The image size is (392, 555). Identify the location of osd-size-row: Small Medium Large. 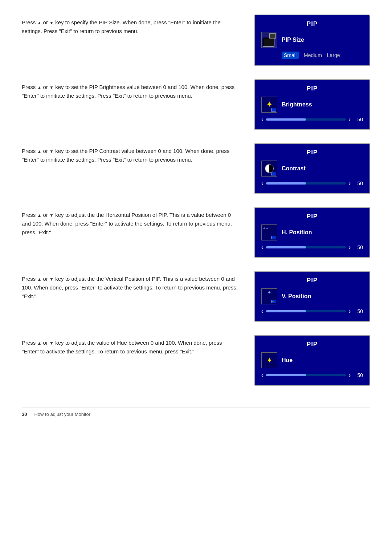
(312, 55).